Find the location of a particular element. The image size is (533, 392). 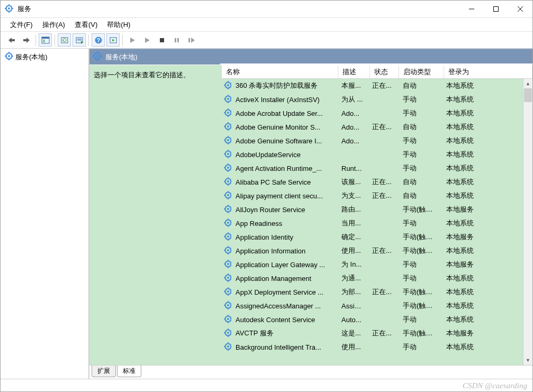

help-button: ? is located at coordinates (98, 40).